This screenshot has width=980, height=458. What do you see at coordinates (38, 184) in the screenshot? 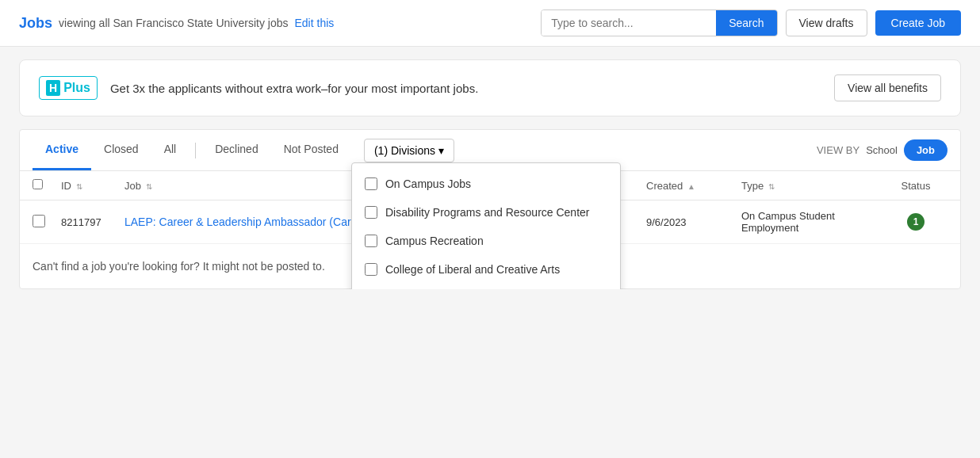
I see `select-all-checkbox` at bounding box center [38, 184].